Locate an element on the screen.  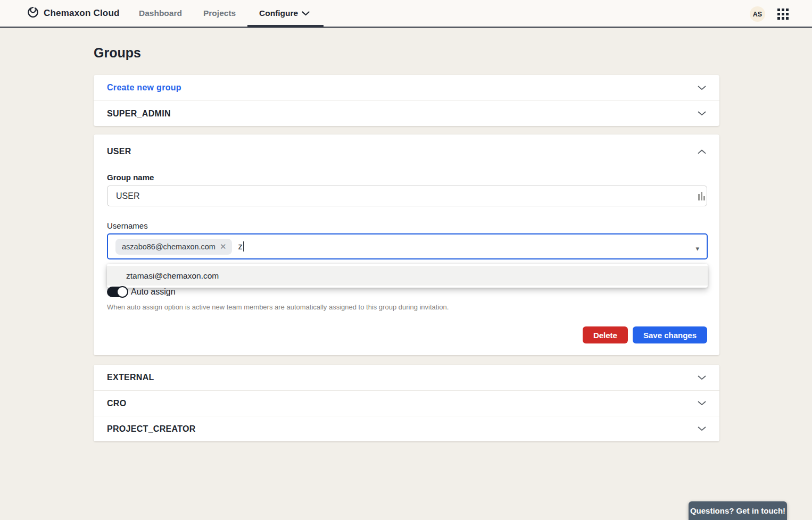
text-cursor is located at coordinates (244, 247).